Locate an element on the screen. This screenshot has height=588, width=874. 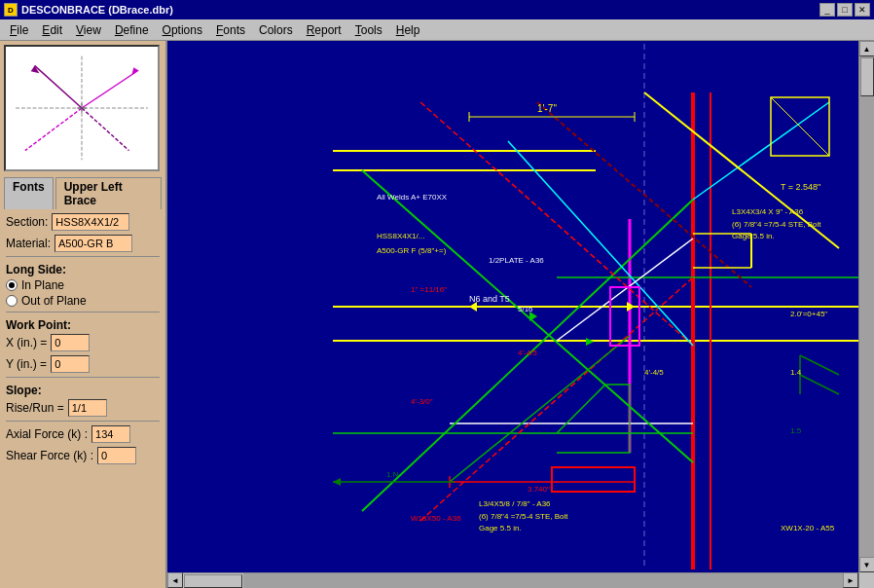
in-plane-label: In Plane is located at coordinates (43, 285).